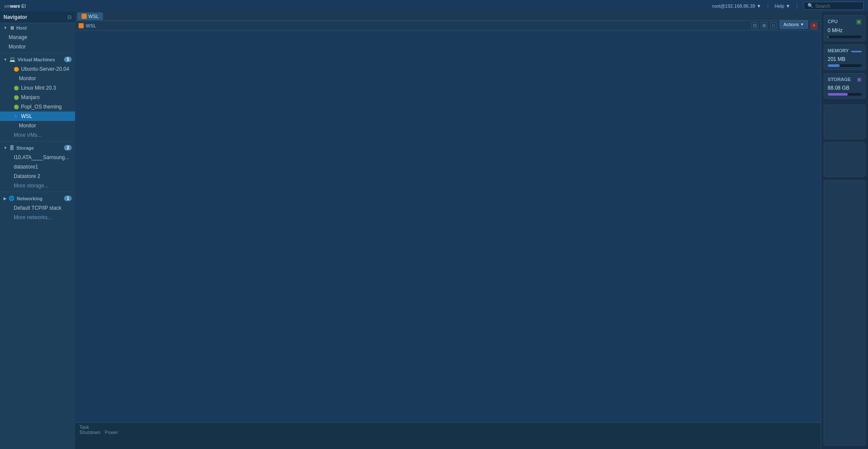 The image size is (868, 449). I want to click on sidebar-host-label: Host, so click(21, 28).